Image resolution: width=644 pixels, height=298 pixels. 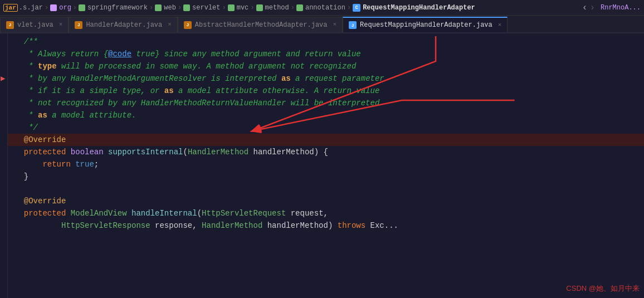 What do you see at coordinates (206, 8) in the screenshot?
I see `breadcrumb-servlet-label: servlet` at bounding box center [206, 8].